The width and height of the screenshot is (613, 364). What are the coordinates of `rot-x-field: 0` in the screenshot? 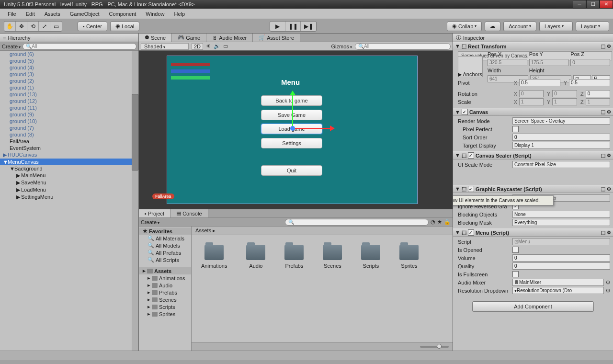 It's located at (532, 94).